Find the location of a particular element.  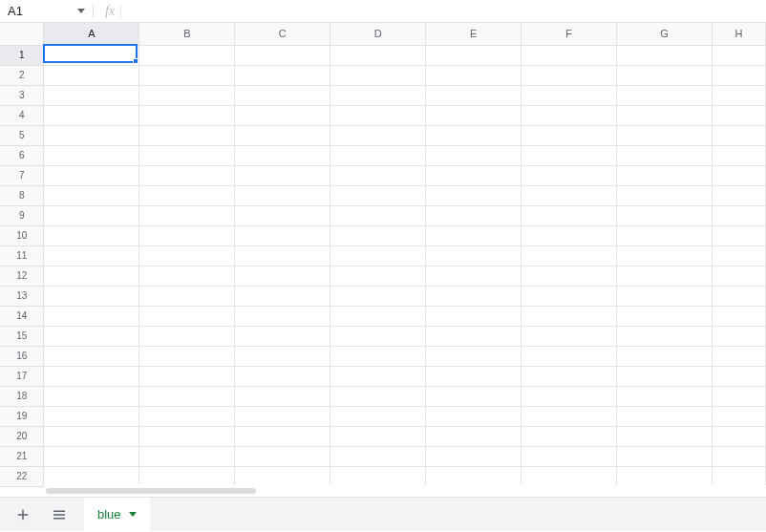

row-header: 17 is located at coordinates (22, 376).